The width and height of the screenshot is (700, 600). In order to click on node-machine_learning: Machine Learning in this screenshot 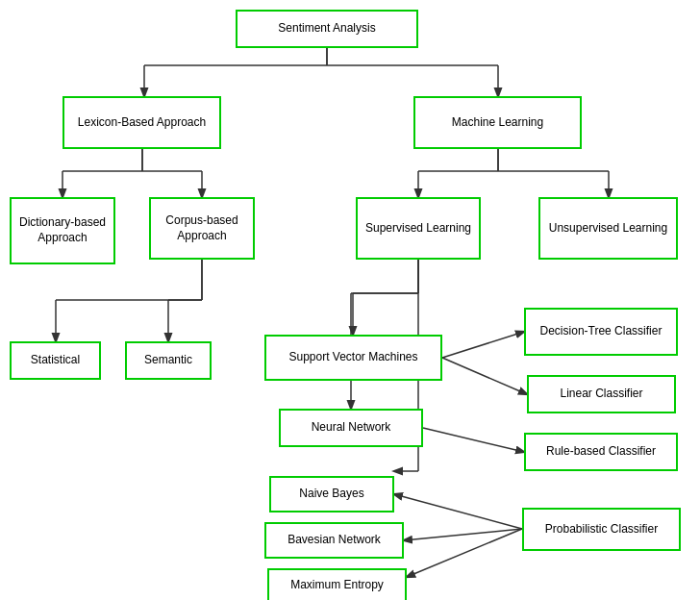, I will do `click(498, 123)`.